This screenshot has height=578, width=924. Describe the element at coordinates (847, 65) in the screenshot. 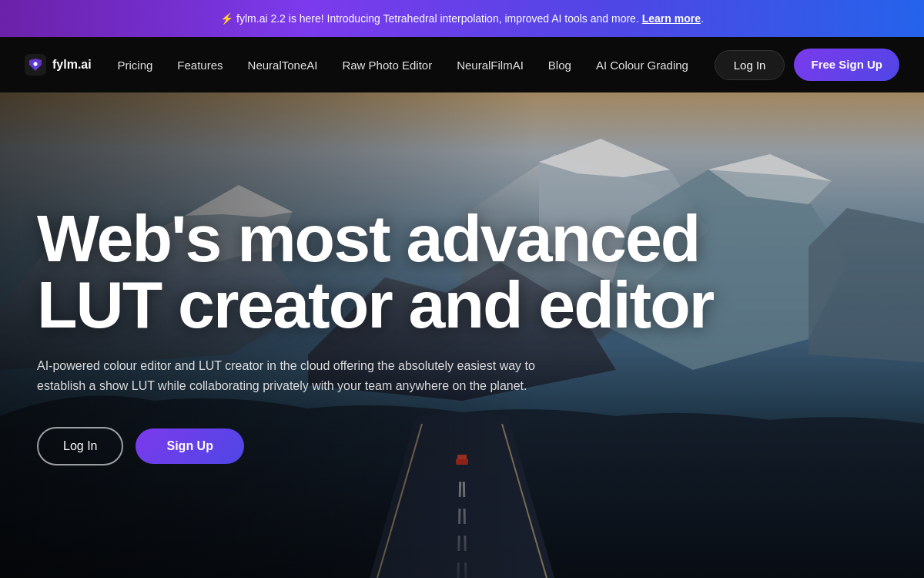

I see `nav-signup-button: Free Sign Up` at that location.